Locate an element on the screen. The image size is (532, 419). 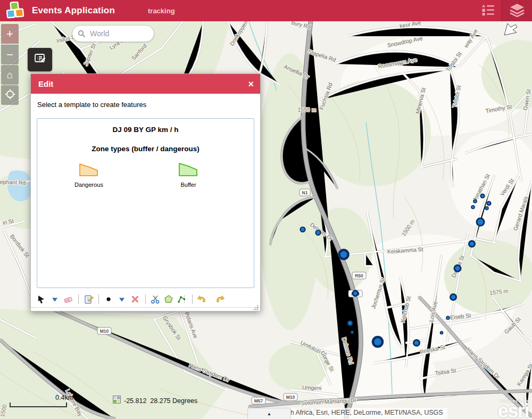
app-header: Events Application tracking is located at coordinates (266, 11).